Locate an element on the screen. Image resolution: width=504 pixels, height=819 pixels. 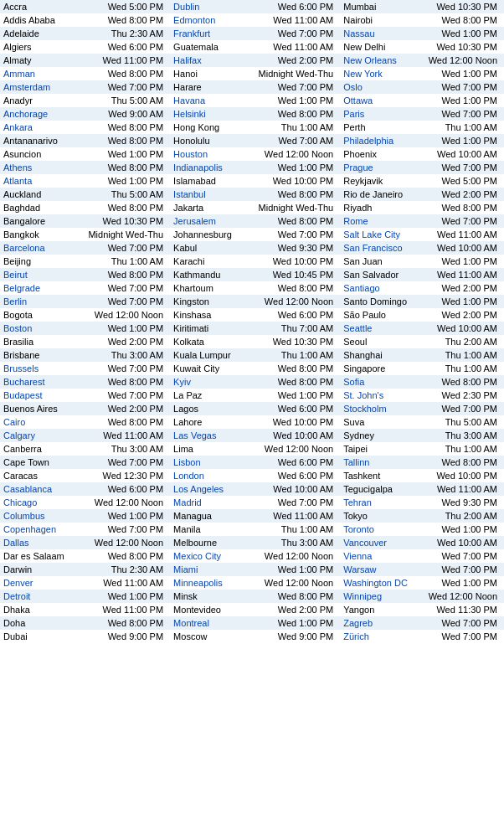
city-cell: Toronto is located at coordinates (382, 529).